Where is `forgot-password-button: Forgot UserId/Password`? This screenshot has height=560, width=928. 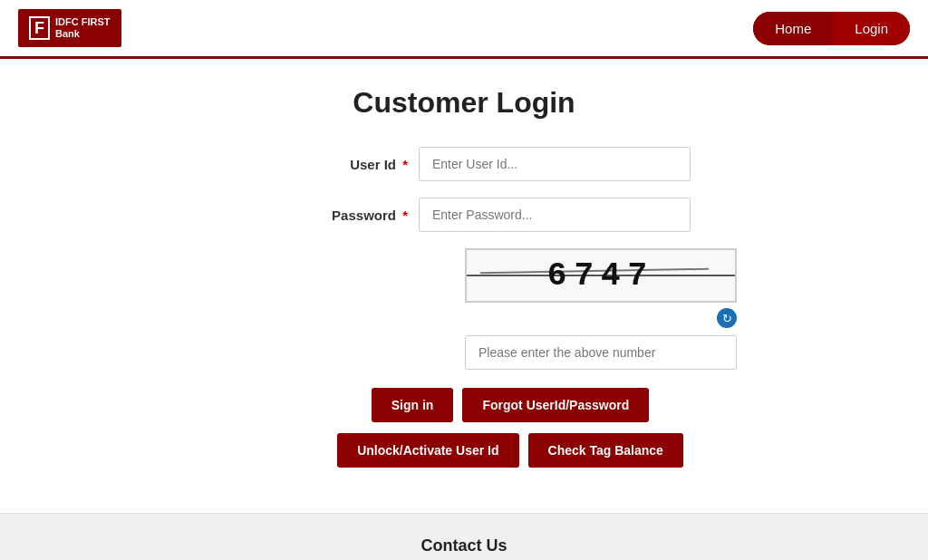 forgot-password-button: Forgot UserId/Password is located at coordinates (556, 405).